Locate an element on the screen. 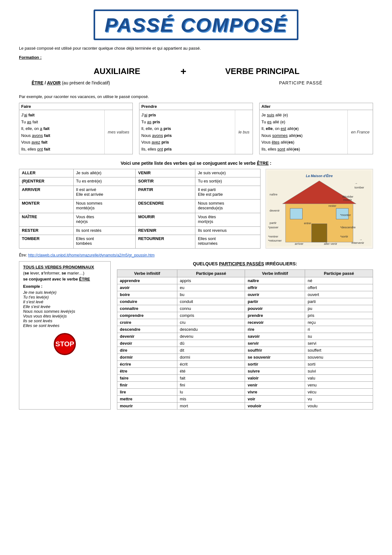 The image size is (392, 555). aller-header: Aller is located at coordinates (316, 107).